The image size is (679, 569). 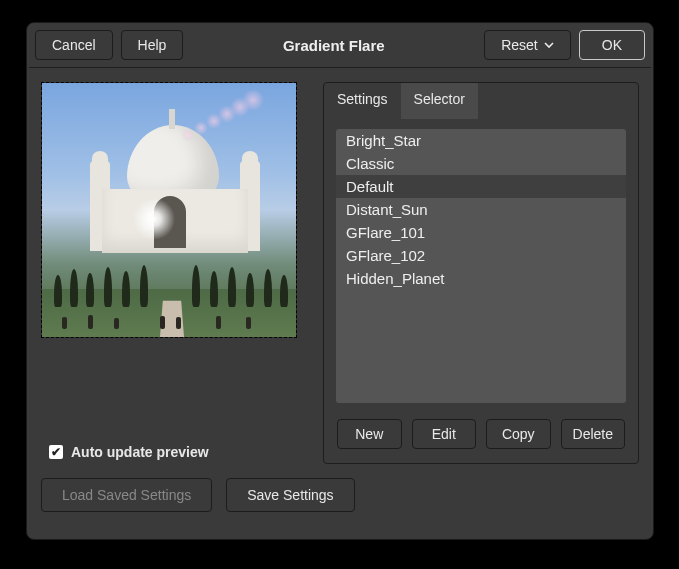 I want to click on titlebar: Cancel Help Gradient Flare Reset OK, so click(x=340, y=45).